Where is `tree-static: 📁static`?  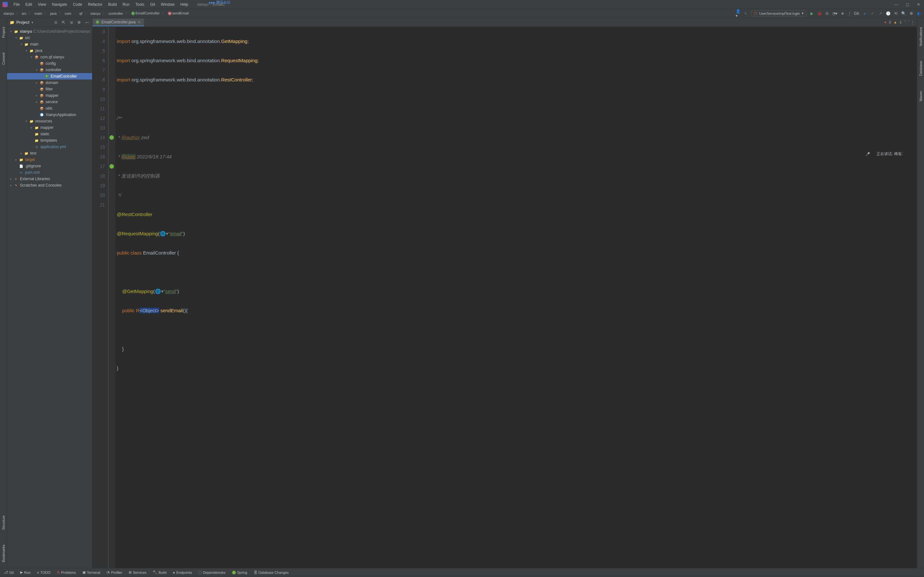 tree-static: 📁static is located at coordinates (50, 134).